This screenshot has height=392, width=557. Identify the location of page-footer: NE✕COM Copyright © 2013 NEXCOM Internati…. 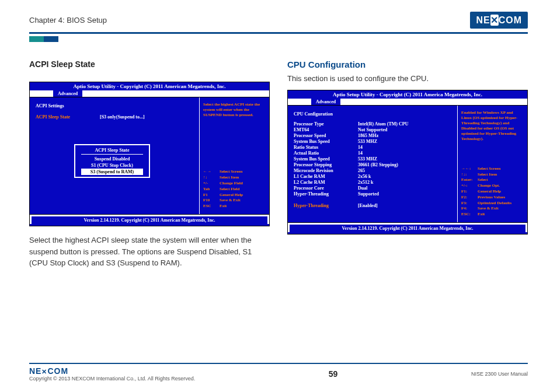
(278, 372).